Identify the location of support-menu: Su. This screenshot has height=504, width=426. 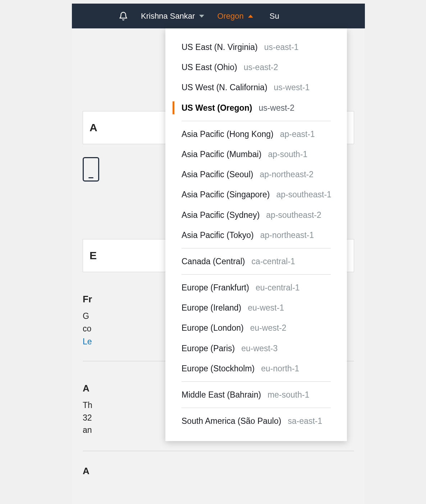
(275, 16).